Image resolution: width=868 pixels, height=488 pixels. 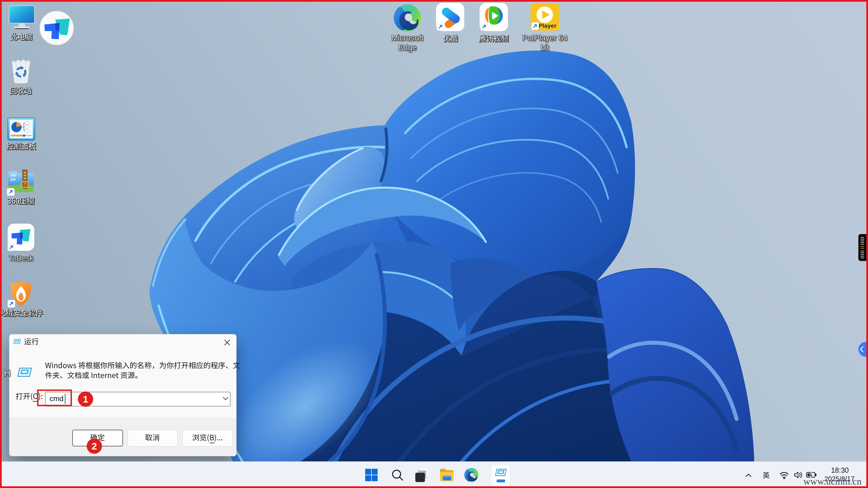 What do you see at coordinates (13, 180) in the screenshot?
I see `svg-text: ZIP` at bounding box center [13, 180].